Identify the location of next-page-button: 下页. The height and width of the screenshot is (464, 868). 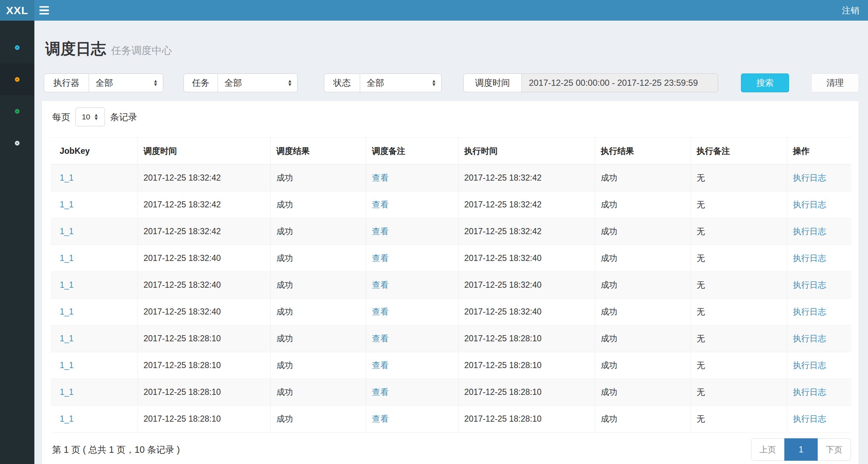
(834, 450).